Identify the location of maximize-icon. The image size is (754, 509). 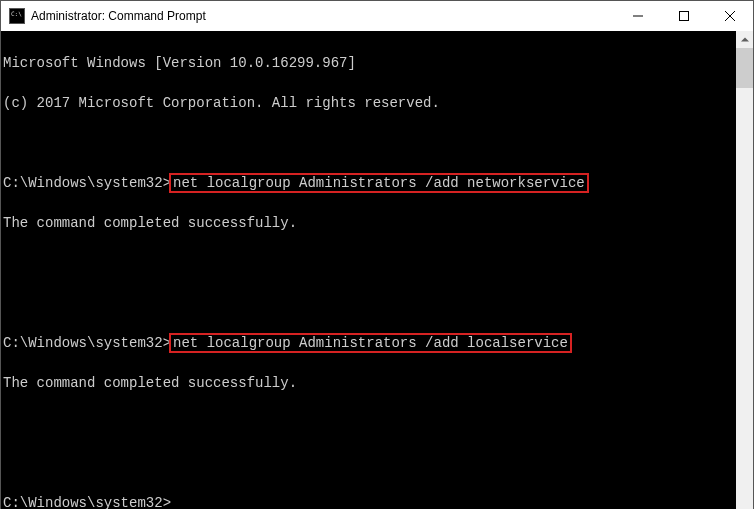
(684, 16).